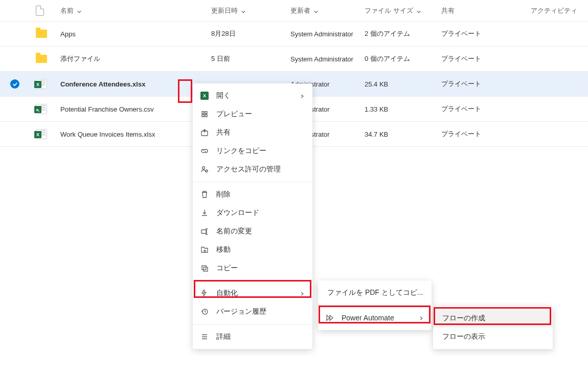 This screenshot has height=368, width=588. What do you see at coordinates (253, 169) in the screenshot?
I see `menu-item-manage-permissions: アクセス許可の管理` at bounding box center [253, 169].